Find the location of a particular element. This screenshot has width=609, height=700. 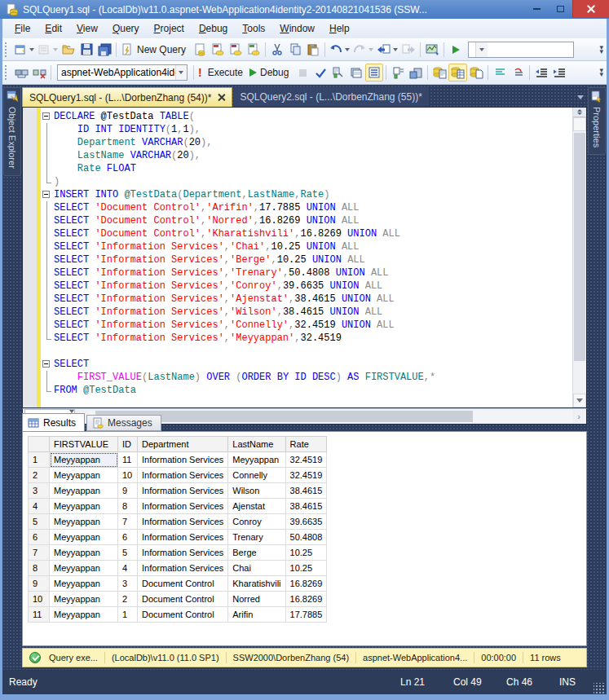

code-line: ) is located at coordinates (313, 182).